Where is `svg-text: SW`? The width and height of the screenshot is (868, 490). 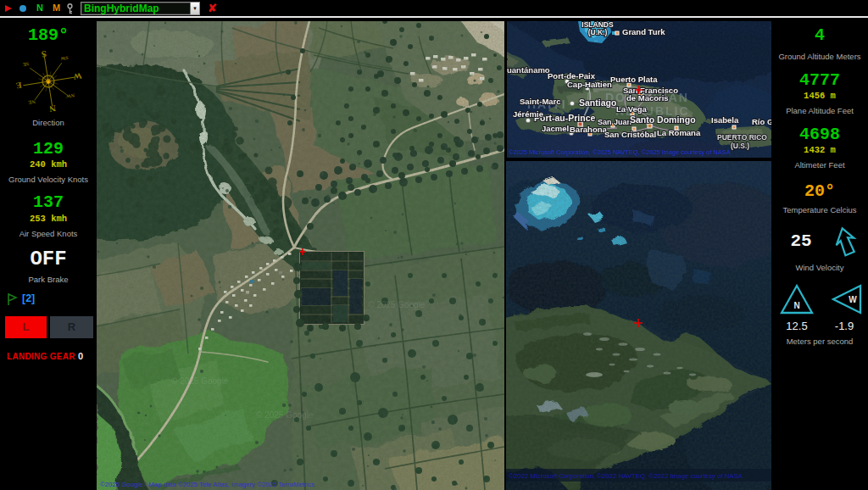
svg-text: SW is located at coordinates (64, 58).